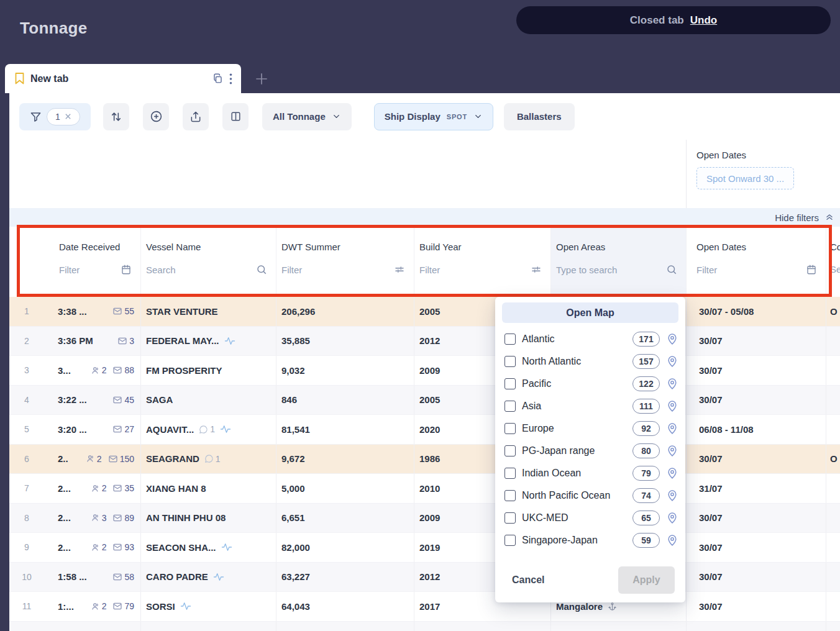  Describe the element at coordinates (93, 400) in the screenshot. I see `date-received-cell: 3:22 ... 45` at that location.